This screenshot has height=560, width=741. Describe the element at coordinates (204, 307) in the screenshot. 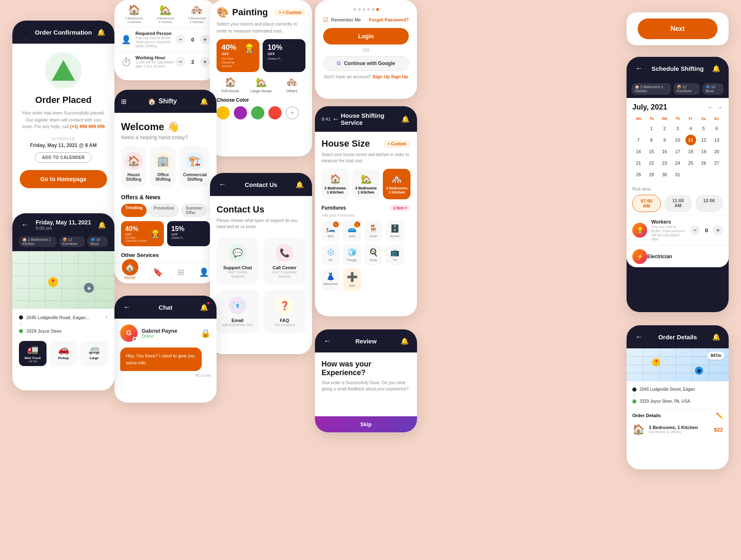

I see `chat-bell-icon: 🔔` at that location.